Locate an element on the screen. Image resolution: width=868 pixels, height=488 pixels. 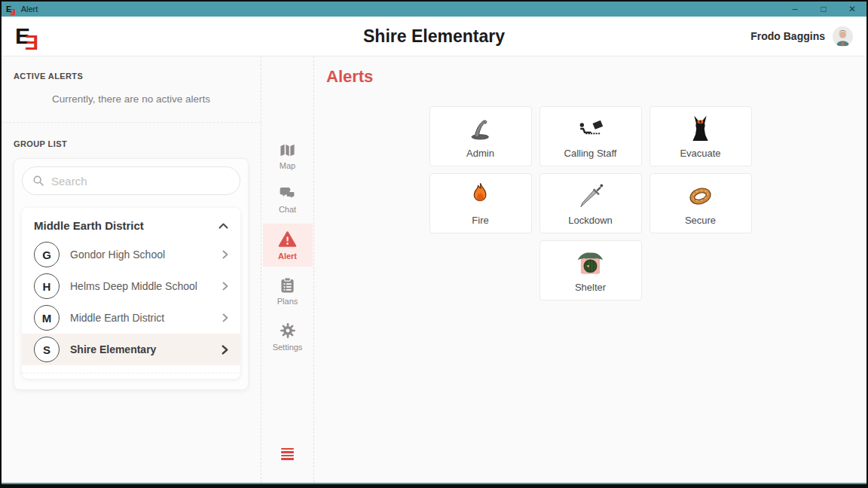
user-menu: Frodo Baggins is located at coordinates (802, 36).